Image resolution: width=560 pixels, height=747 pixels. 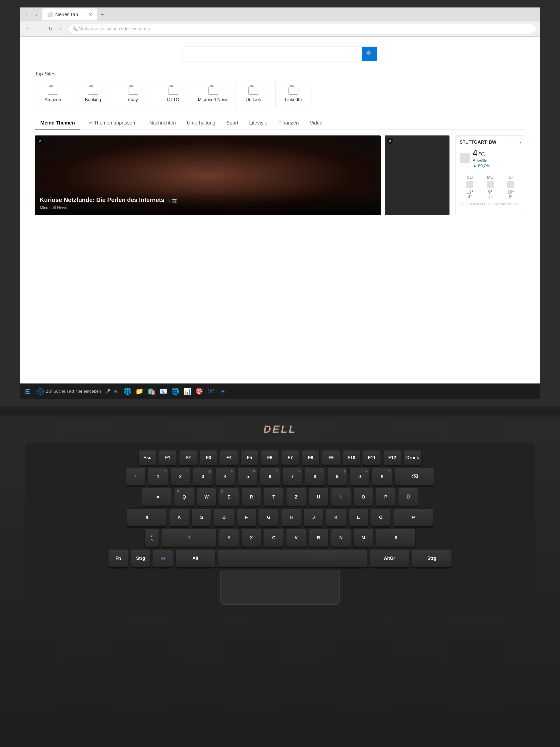 I want to click on key-ctrl-left: Strg, so click(x=140, y=559).